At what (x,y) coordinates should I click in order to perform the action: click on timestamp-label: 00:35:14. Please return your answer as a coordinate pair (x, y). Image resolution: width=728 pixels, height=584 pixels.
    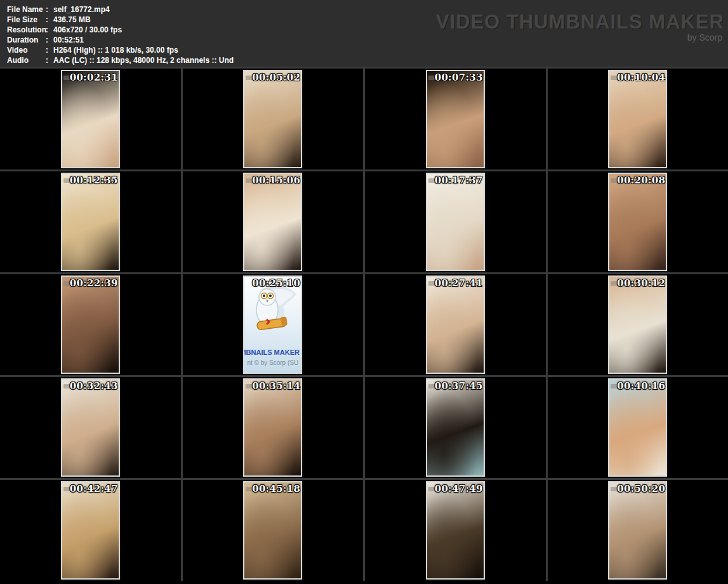
    Looking at the image, I should click on (276, 386).